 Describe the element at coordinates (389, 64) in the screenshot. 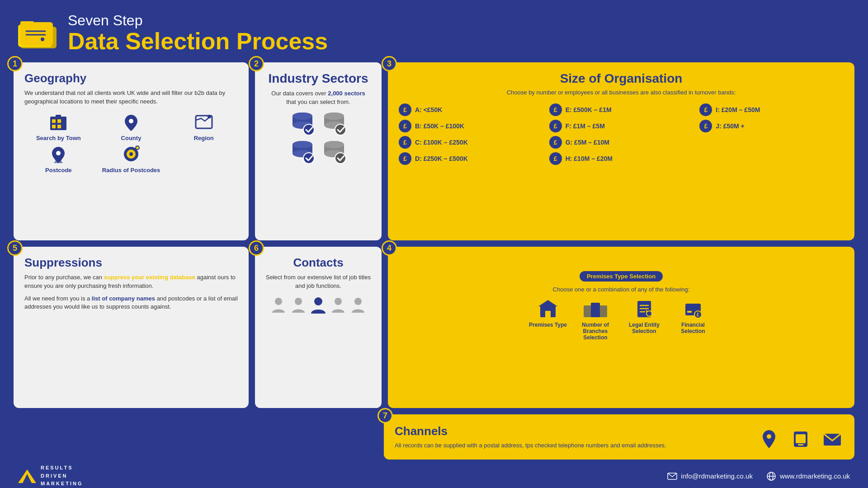

I see `step-3-number: 3` at that location.